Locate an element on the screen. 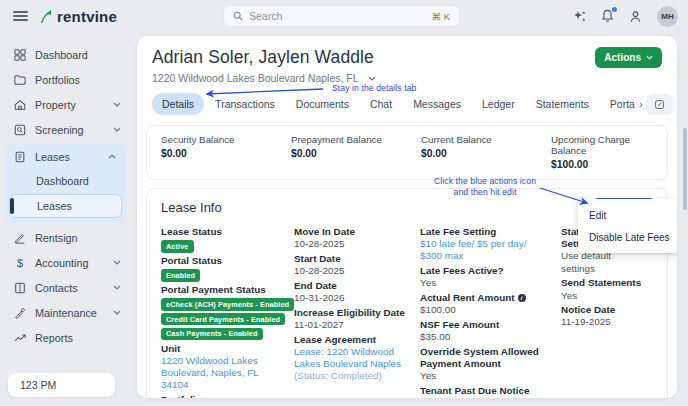  notifications-bell-icon is located at coordinates (608, 16).